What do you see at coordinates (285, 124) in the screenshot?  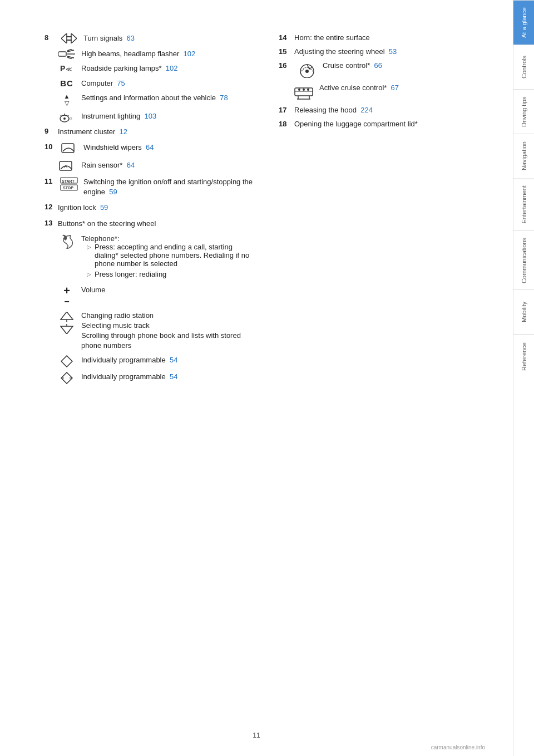 I see `item-number-18: 18` at bounding box center [285, 124].